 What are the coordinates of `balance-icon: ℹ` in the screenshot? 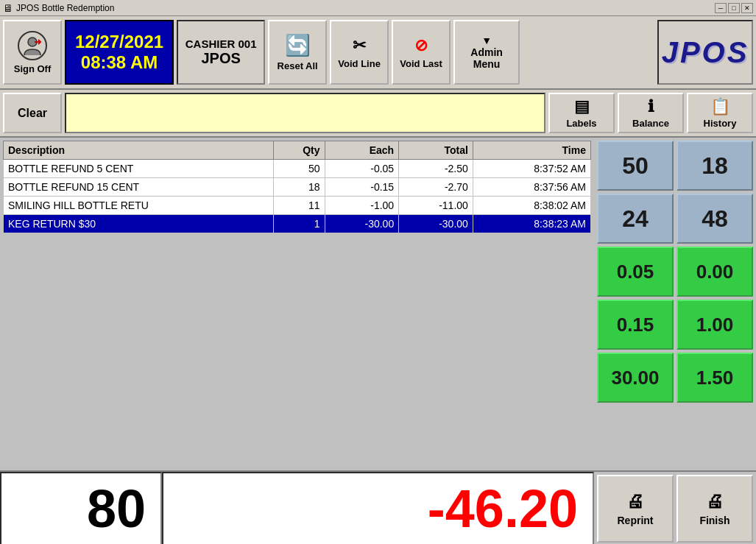 It's located at (651, 107).